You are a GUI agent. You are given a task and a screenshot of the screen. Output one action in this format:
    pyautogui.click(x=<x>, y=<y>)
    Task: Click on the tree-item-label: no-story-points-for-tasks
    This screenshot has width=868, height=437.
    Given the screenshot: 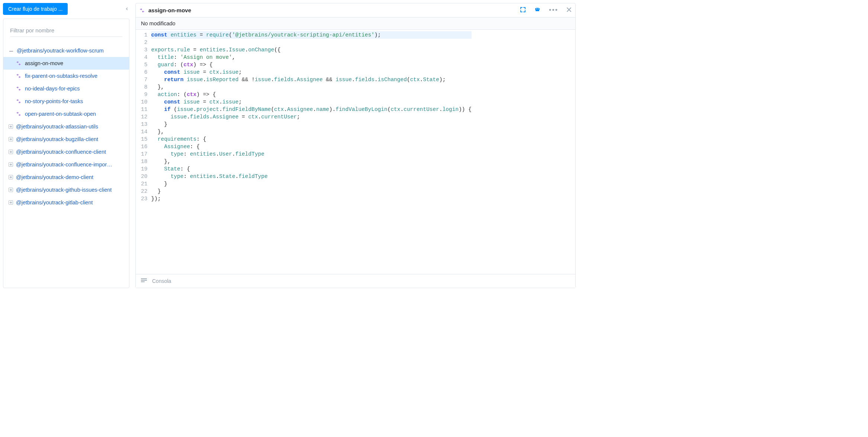 What is the action you would take?
    pyautogui.click(x=54, y=101)
    